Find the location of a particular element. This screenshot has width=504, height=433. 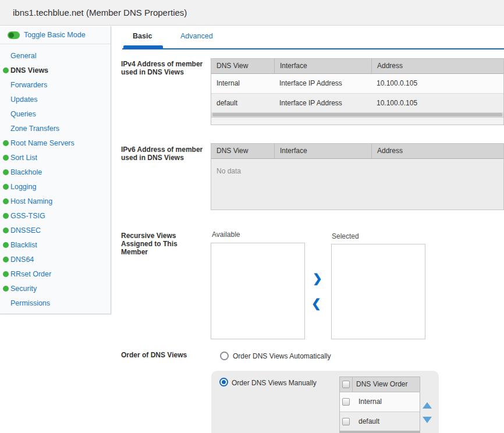

sidebar-item-label: Logging is located at coordinates (23, 187).